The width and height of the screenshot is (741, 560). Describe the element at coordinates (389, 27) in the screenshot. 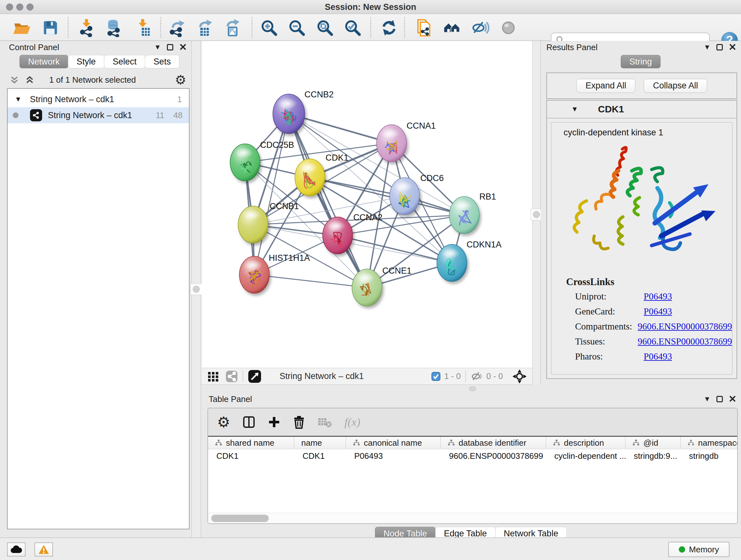

I see `refresh-view-button` at that location.